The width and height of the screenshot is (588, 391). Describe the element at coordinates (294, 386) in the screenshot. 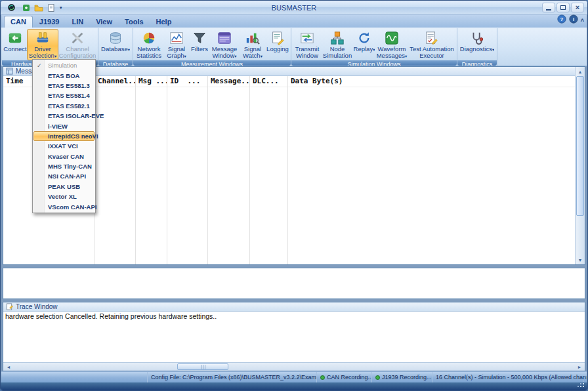

I see `window-bottom-frame` at that location.